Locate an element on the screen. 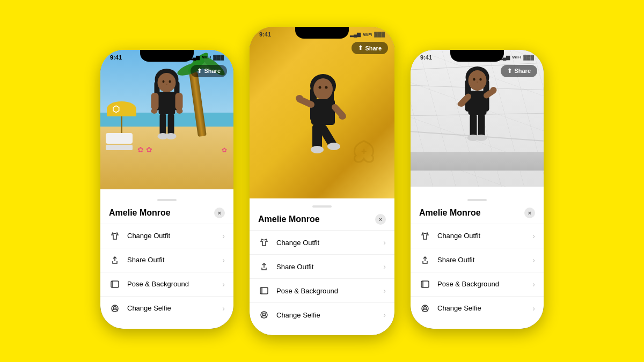 This screenshot has width=644, height=362. menu-title-left: Amelie Monroe is located at coordinates (140, 213).